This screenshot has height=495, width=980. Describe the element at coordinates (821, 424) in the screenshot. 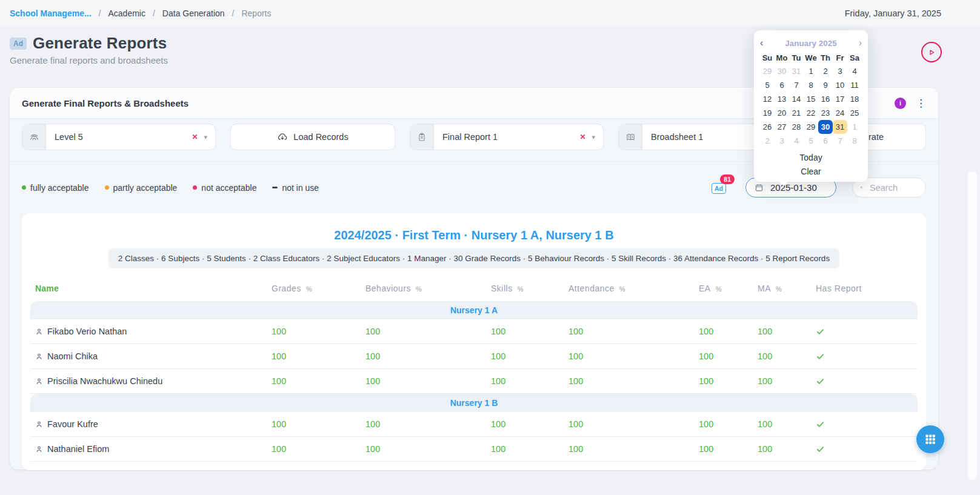

I see `check-icon` at that location.